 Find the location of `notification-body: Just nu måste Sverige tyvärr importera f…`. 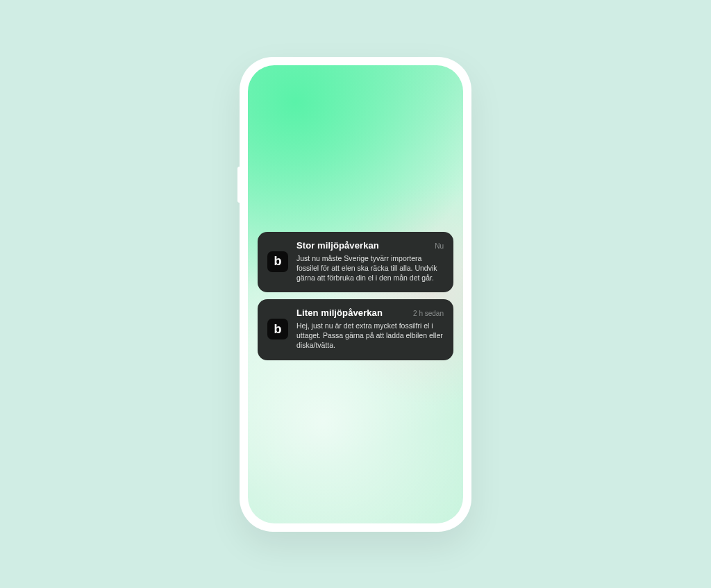

notification-body: Just nu måste Sverige tyvärr importera f… is located at coordinates (370, 268).